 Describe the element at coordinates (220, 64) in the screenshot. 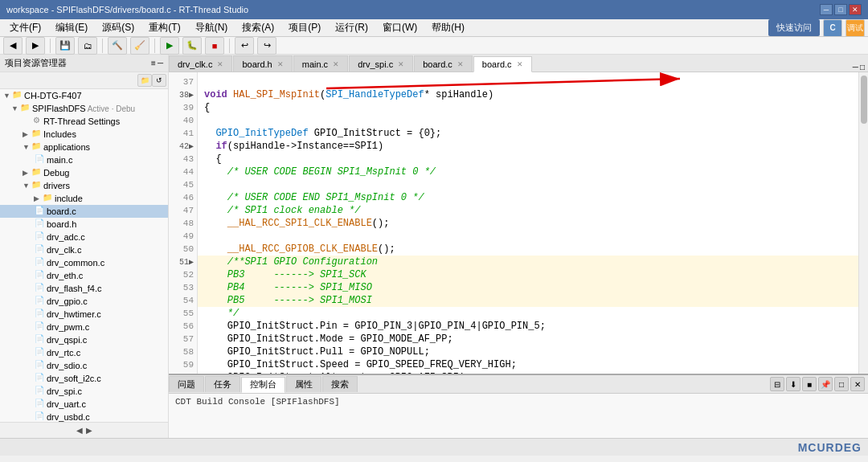

I see `tab-drv-clk-close: ✕` at that location.